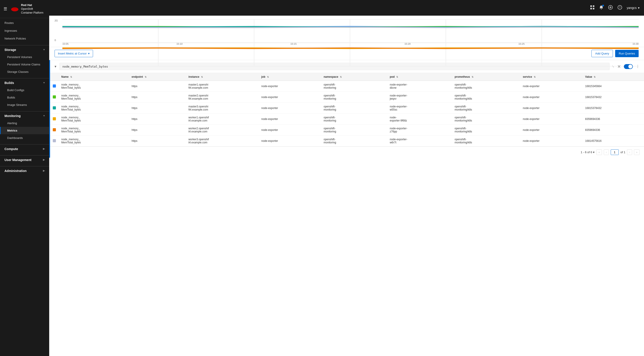  I want to click on sidebar-admin-section: Administration ▶, so click(24, 170).